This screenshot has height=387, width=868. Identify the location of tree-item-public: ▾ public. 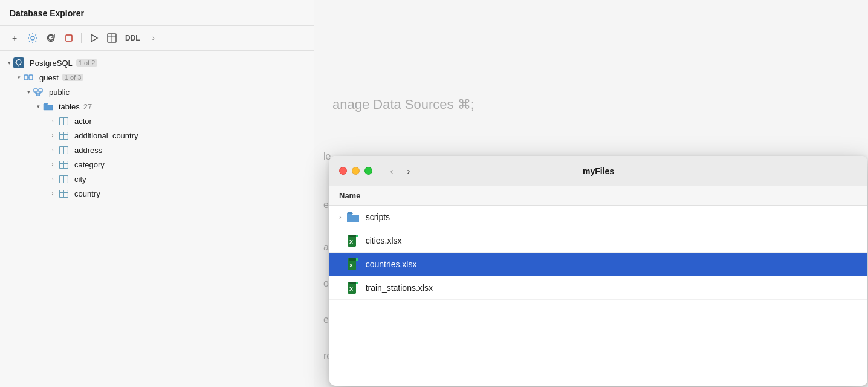
(157, 92).